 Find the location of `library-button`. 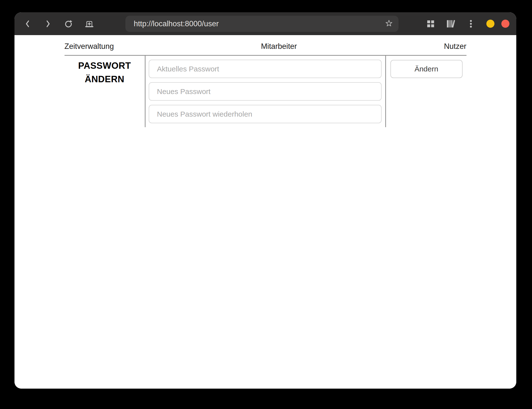

library-button is located at coordinates (451, 24).